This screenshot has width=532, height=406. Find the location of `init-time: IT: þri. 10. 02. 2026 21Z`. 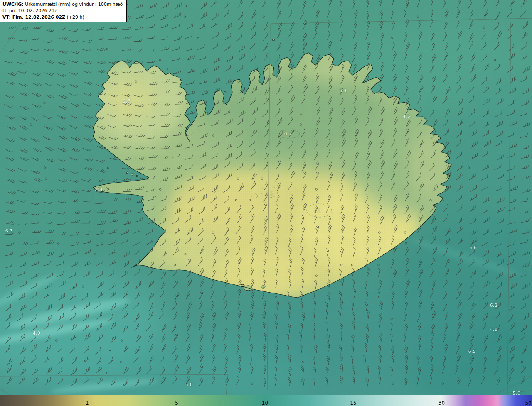

init-time: IT: þri. 10. 02. 2026 21Z is located at coordinates (62, 11).